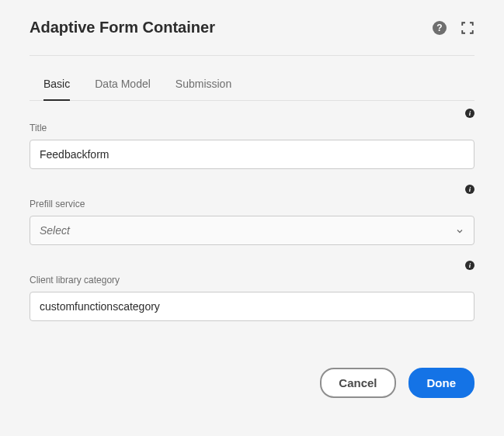 The width and height of the screenshot is (504, 436). Describe the element at coordinates (440, 28) in the screenshot. I see `help-icon: ?` at that location.